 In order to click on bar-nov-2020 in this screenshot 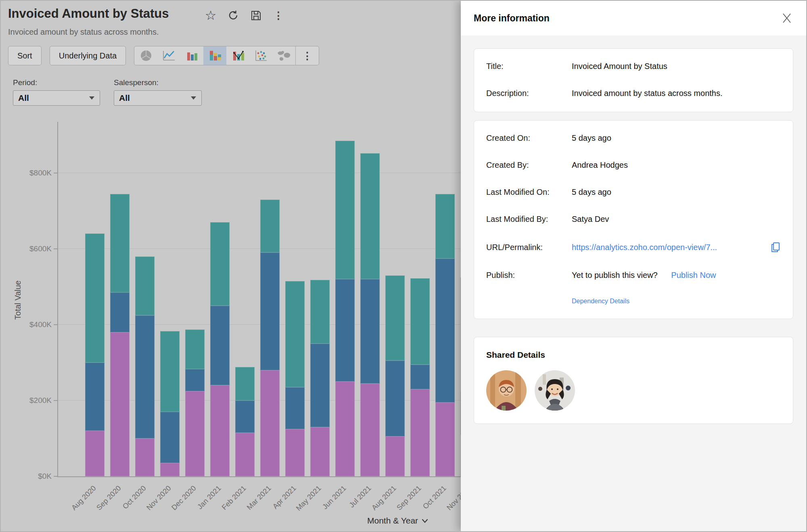, I will do `click(170, 299)`.